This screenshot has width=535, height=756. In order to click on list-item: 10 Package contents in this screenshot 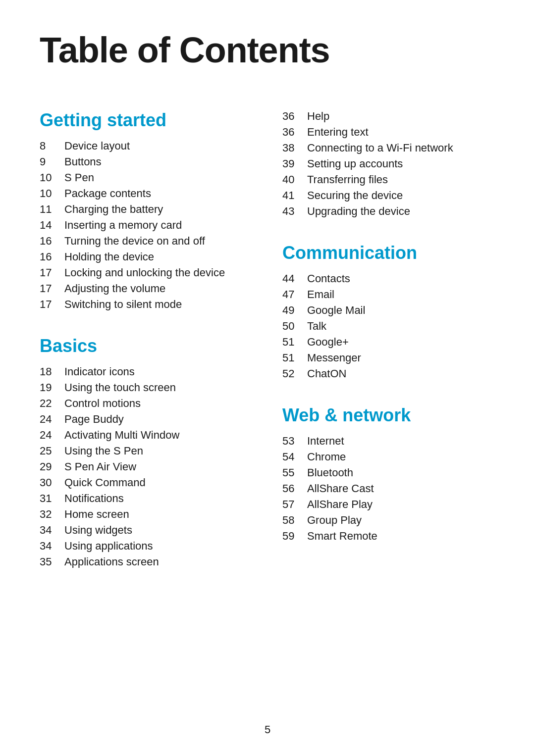, I will do `click(146, 194)`.